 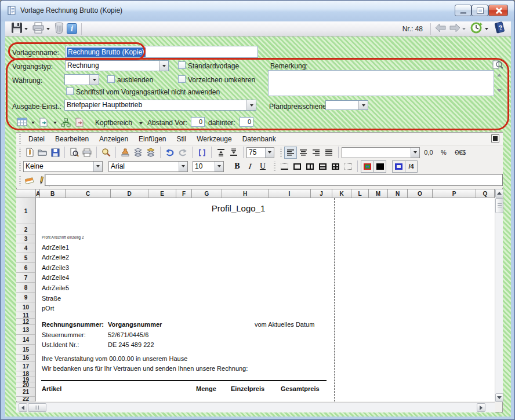 What do you see at coordinates (499, 206) in the screenshot?
I see `vertical-scroll-thumb` at bounding box center [499, 206].